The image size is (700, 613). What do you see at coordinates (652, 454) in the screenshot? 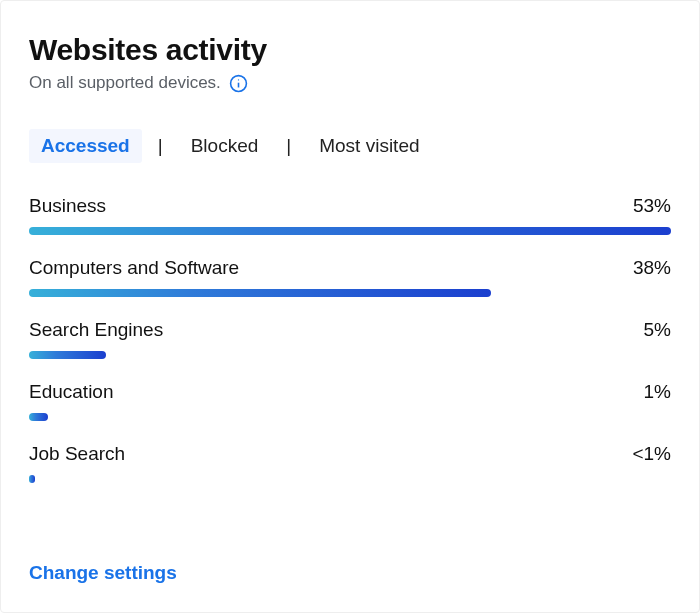
I see `category-percent: <1%` at bounding box center [652, 454].